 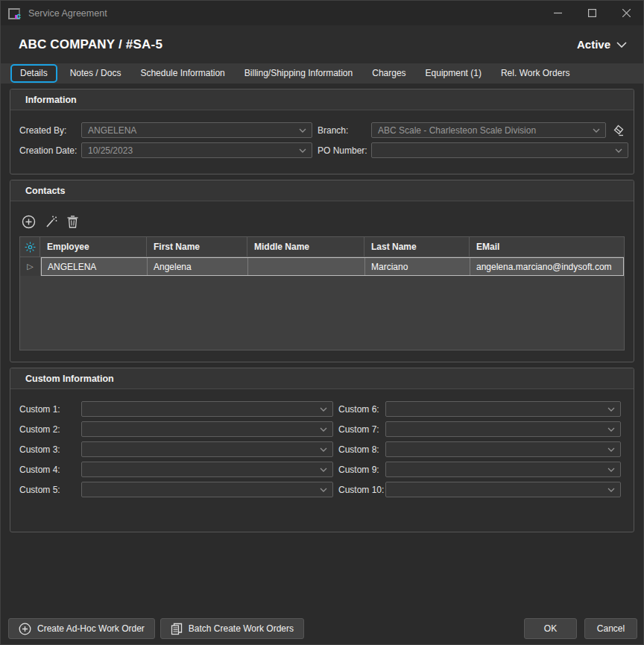 What do you see at coordinates (547, 247) in the screenshot?
I see `column-header-email: EMail` at bounding box center [547, 247].